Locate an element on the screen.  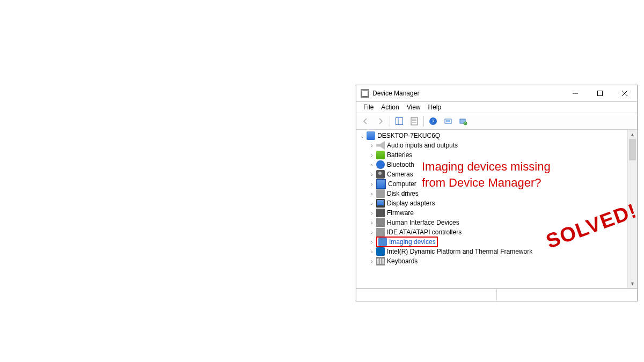
menu-file: File is located at coordinates (368, 107).